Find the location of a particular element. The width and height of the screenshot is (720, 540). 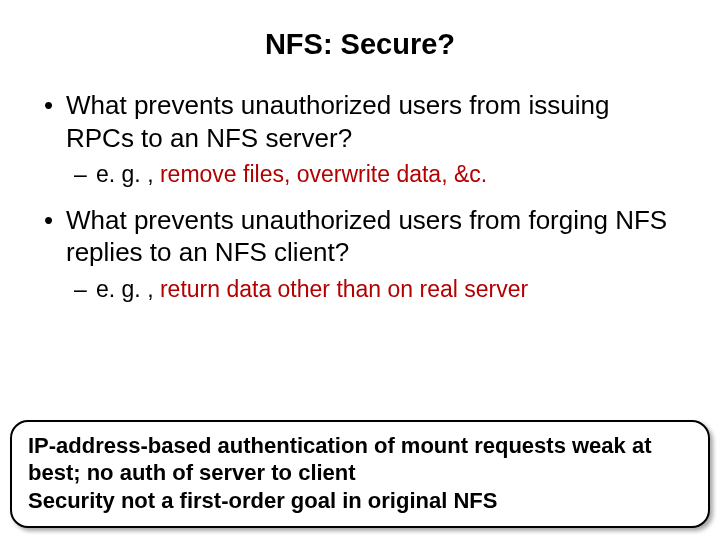

bullet-2-sub-prefix: e. g. , is located at coordinates (128, 289).